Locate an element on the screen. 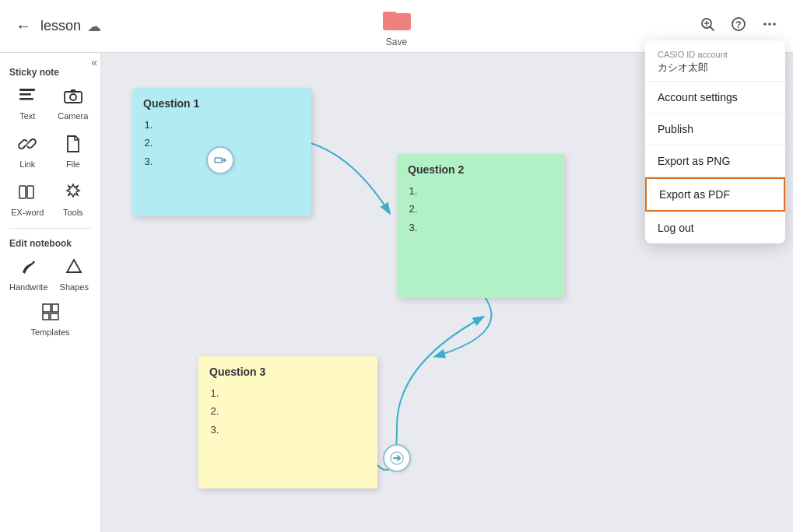 The height and width of the screenshot is (532, 793). shapes-label: Shapes is located at coordinates (75, 288).